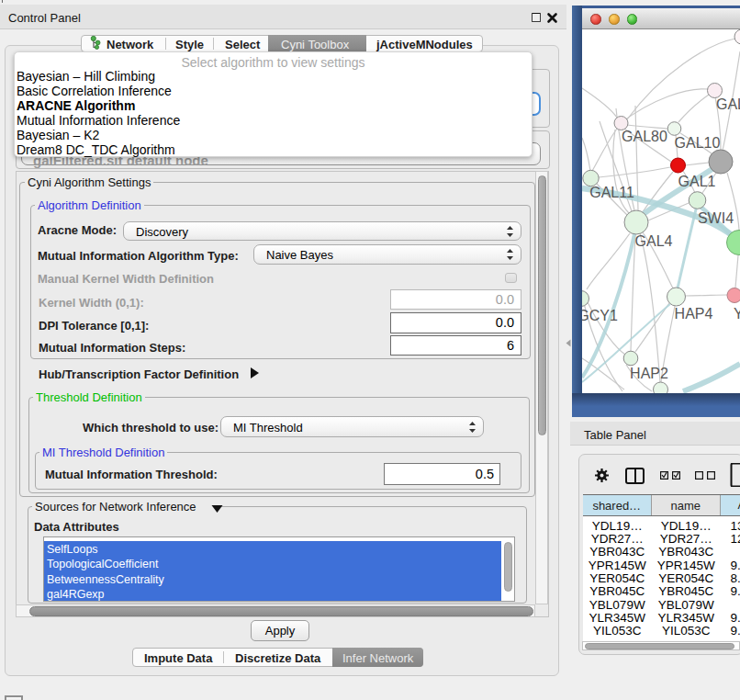 This screenshot has height=700, width=740. I want to click on svg-text: GAL7, so click(728, 105).